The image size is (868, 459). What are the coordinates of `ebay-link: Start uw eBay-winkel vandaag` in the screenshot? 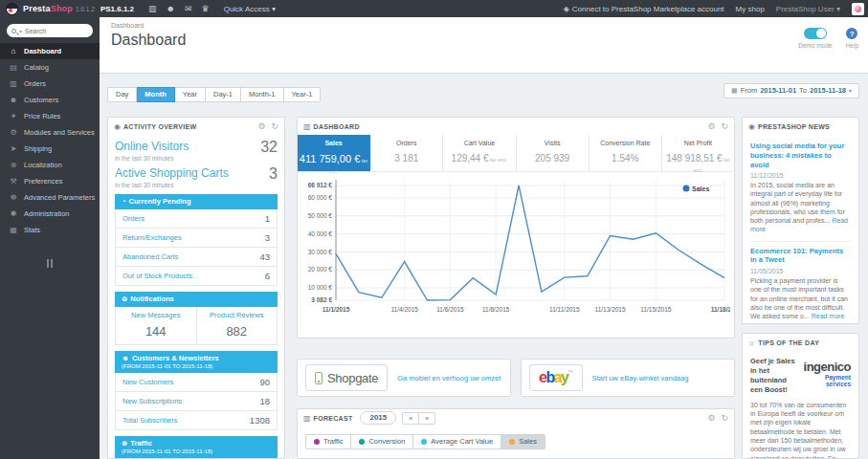 It's located at (641, 379).